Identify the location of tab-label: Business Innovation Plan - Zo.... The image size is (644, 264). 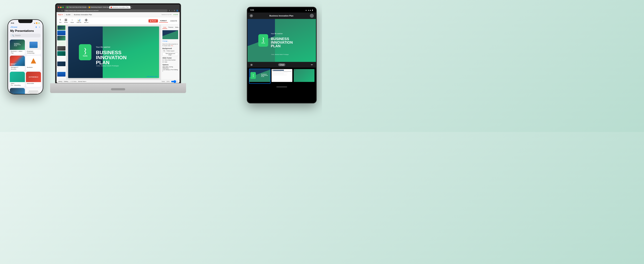
(122, 7).